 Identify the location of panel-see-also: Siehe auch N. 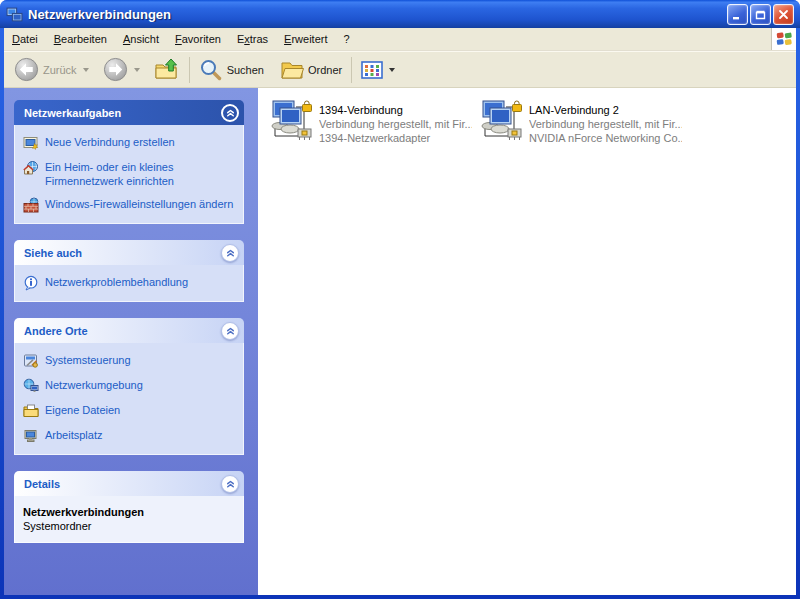
(129, 271).